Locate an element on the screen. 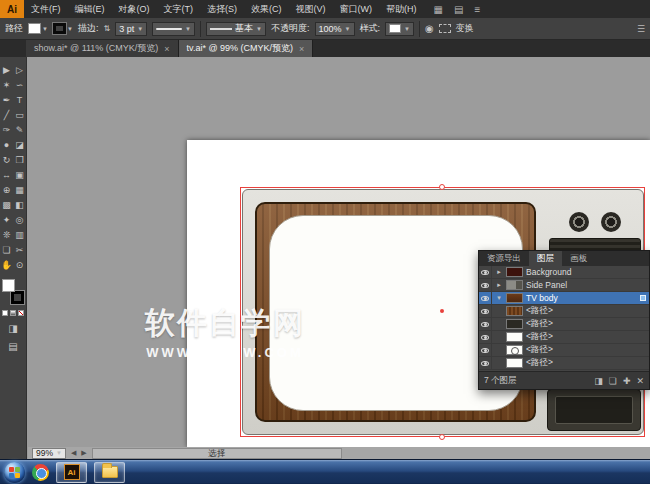 The height and width of the screenshot is (484, 650). none-mode-icon is located at coordinates (21, 313).